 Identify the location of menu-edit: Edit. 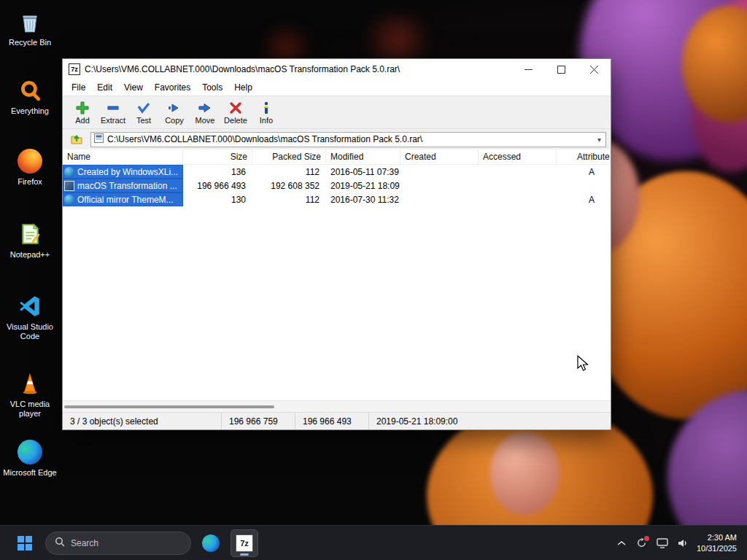
(105, 88).